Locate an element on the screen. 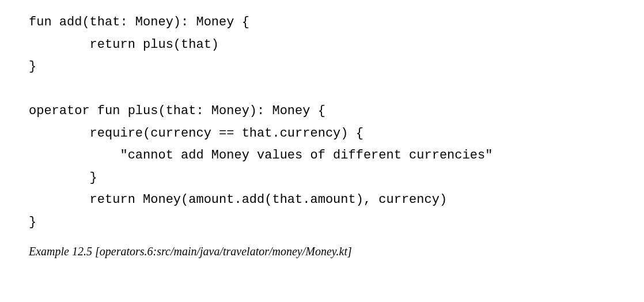  example-caption: Example 12.5 [operators.6:src/main/java/… is located at coordinates (322, 251).